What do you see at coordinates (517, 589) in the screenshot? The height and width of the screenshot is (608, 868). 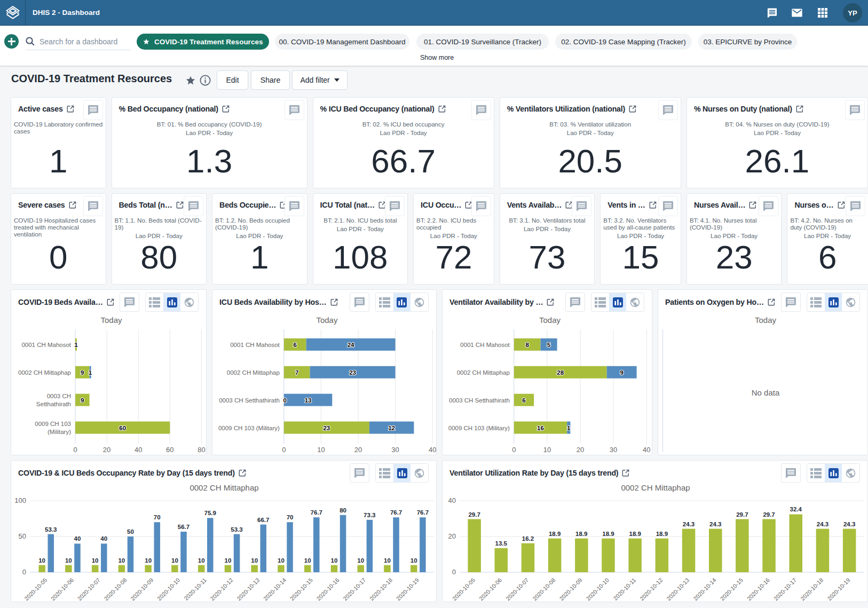 I see `svg-text: 2020-10-07` at bounding box center [517, 589].